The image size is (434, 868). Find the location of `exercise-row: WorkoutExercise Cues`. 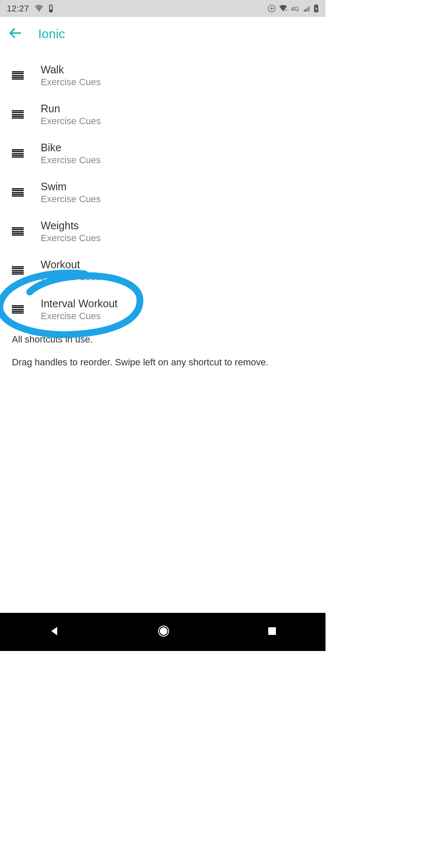

exercise-row: WorkoutExercise Cues is located at coordinates (163, 270).